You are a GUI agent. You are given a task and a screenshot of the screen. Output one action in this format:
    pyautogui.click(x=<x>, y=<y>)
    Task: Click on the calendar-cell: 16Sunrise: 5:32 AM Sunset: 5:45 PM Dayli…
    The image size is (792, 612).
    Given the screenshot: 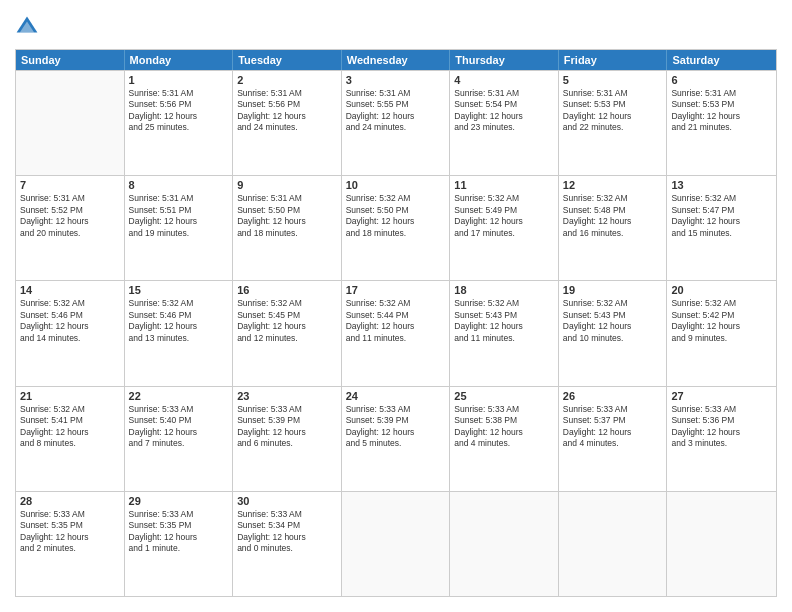 What is the action you would take?
    pyautogui.click(x=288, y=333)
    